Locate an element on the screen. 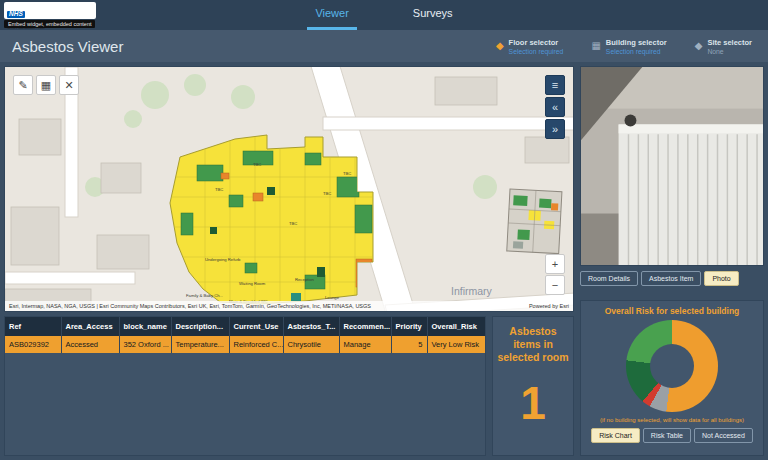  top-bar: ViewerSurveys is located at coordinates (384, 15).